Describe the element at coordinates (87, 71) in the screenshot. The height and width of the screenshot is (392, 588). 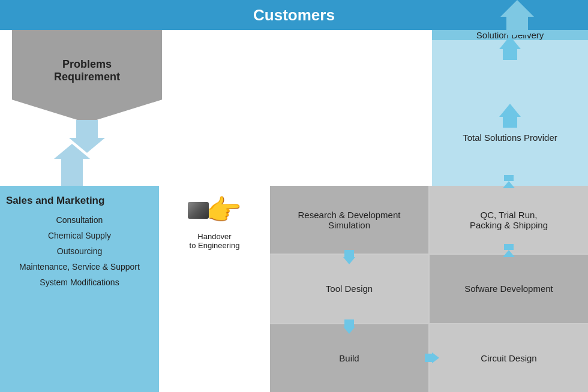
I see `problems-text: Problems Requirement` at that location.